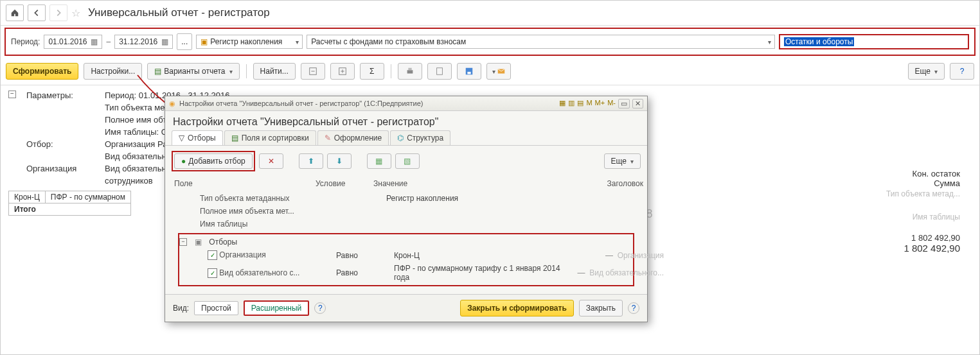 The image size is (980, 355). What do you see at coordinates (249, 42) in the screenshot?
I see `source-type-select: ▣ Регистр накопления` at bounding box center [249, 42].